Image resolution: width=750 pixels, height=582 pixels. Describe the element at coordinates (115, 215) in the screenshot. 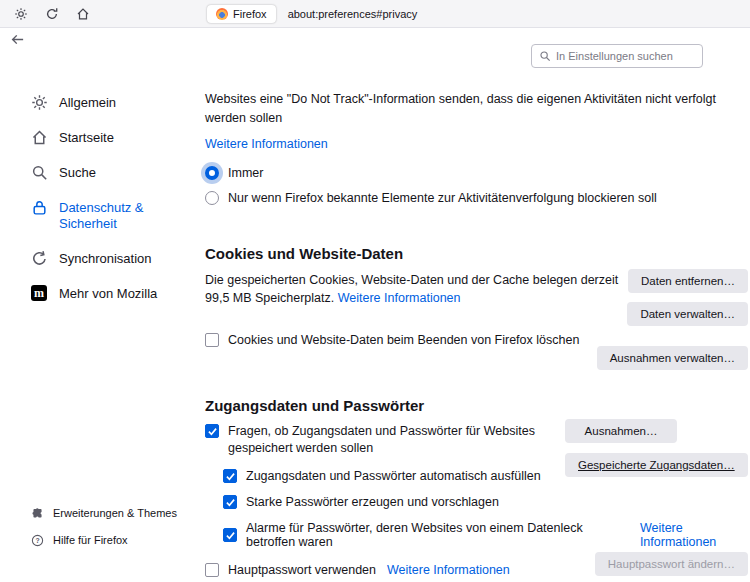

I see `sidebar-item-label: Datenschutz & Sicherheit` at that location.